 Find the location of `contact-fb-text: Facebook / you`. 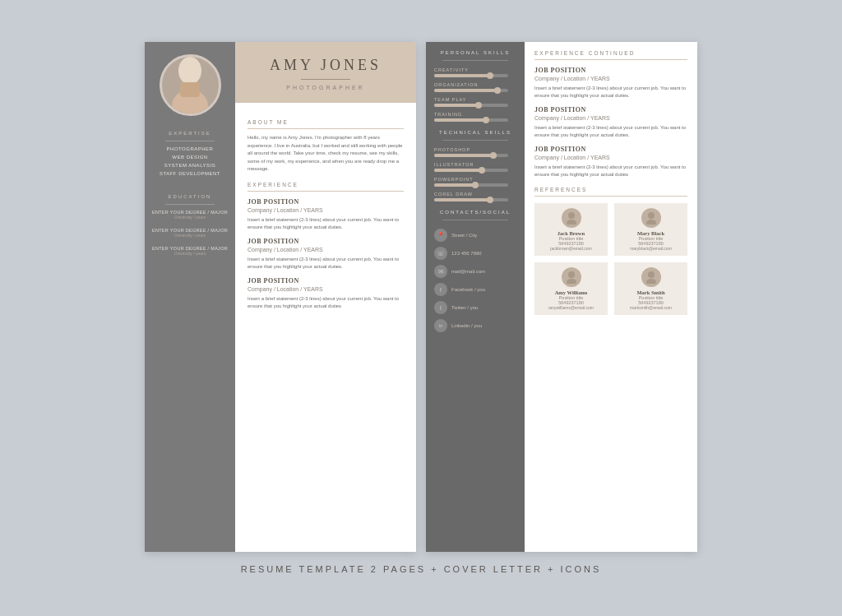

contact-fb-text: Facebook / you is located at coordinates (469, 289).